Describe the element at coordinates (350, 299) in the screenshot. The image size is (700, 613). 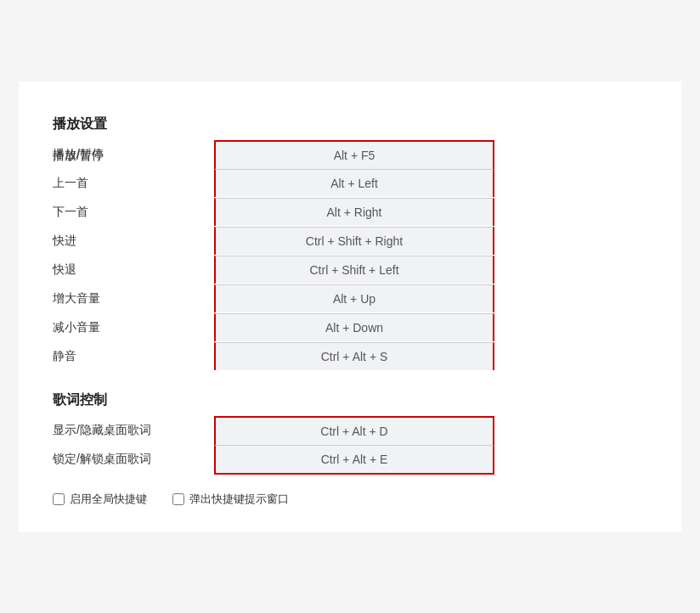
I see `row-vol-up: 增大音量 Alt + Up` at that location.